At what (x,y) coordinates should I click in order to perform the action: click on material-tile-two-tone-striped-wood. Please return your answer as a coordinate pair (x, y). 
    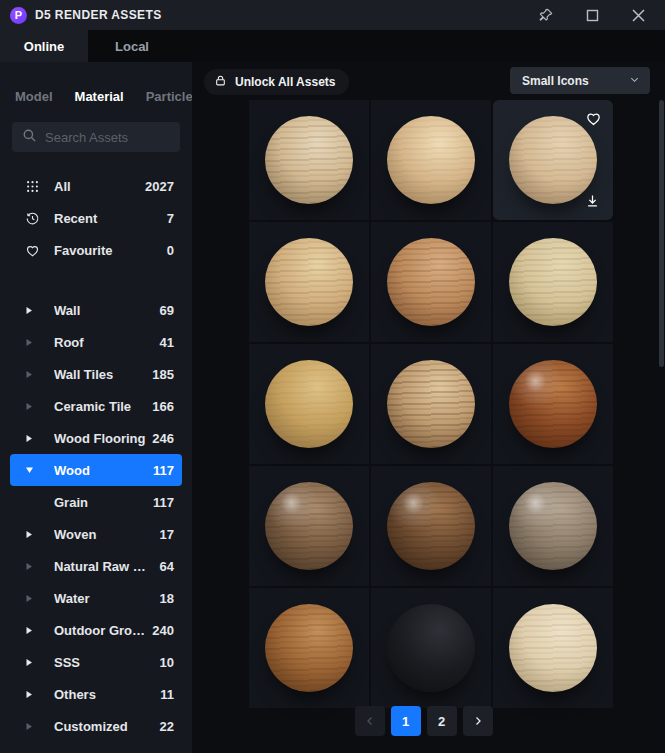
    Looking at the image, I should click on (431, 404).